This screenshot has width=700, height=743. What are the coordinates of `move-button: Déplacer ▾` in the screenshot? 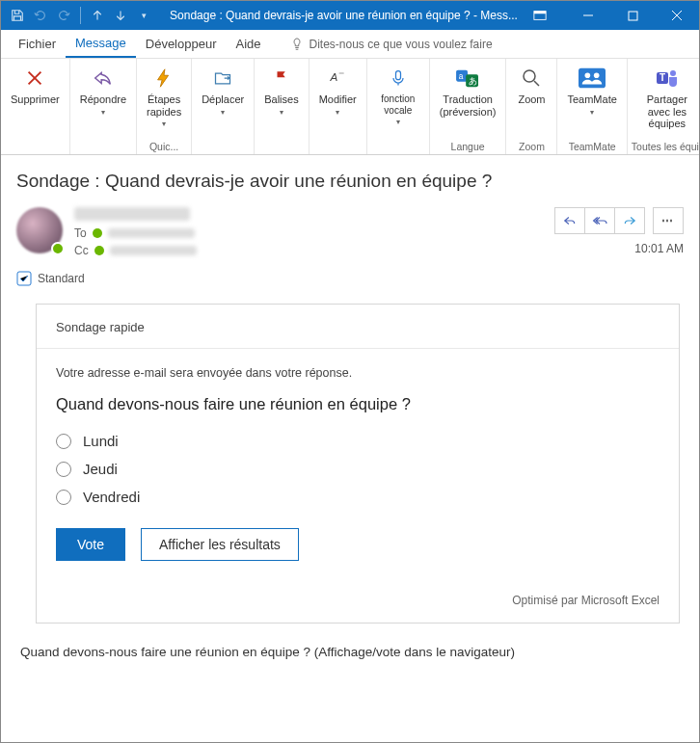 It's located at (223, 91).